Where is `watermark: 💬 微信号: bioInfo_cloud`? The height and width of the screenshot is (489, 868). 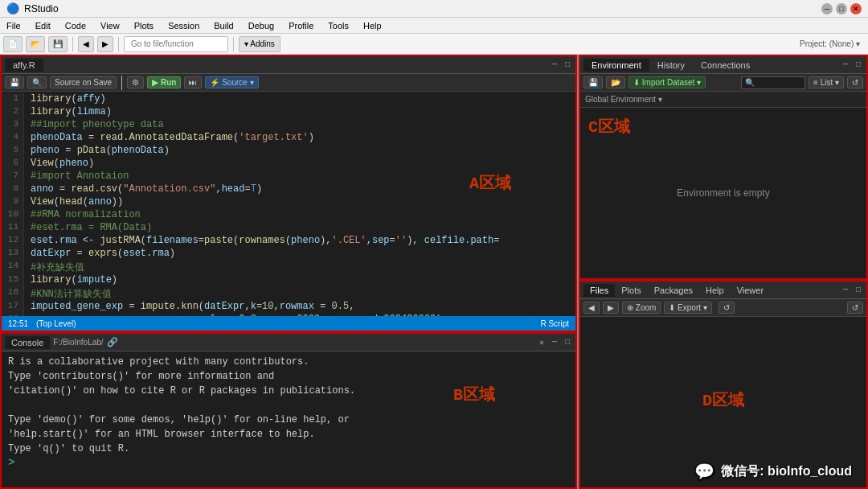
watermark: 💬 微信号: bioInfo_cloud is located at coordinates (773, 471).